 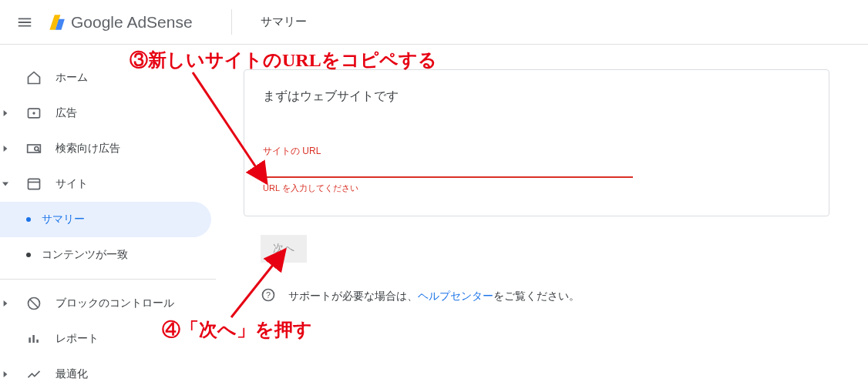 What do you see at coordinates (537, 151) in the screenshot?
I see `url-field-label: サイトの URL` at bounding box center [537, 151].